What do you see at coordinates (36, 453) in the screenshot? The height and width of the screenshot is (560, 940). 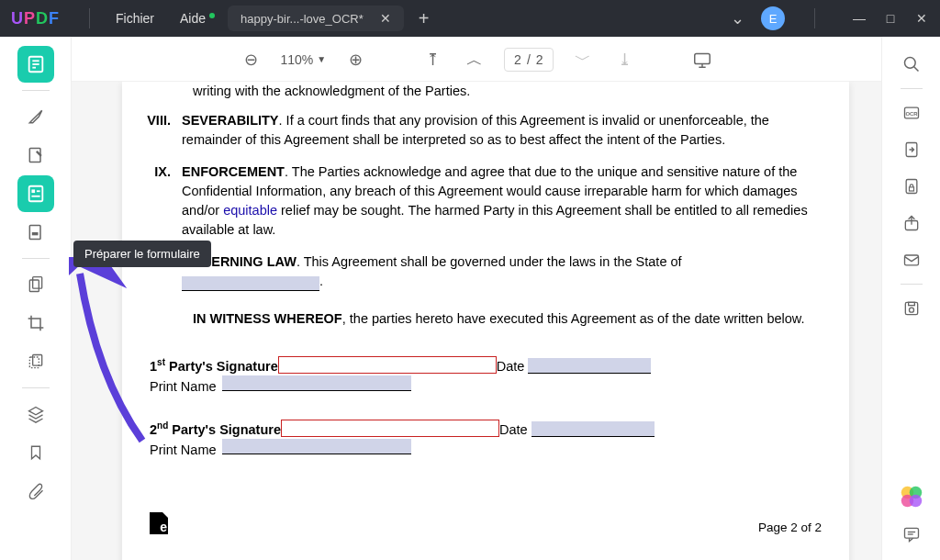 I see `bookmark-button` at bounding box center [36, 453].